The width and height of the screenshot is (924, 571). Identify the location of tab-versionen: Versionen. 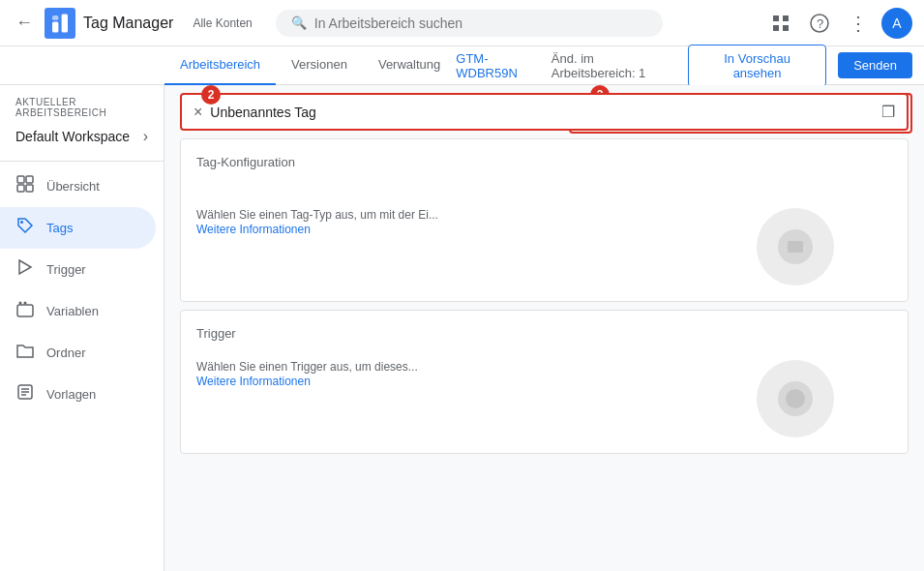
(319, 66).